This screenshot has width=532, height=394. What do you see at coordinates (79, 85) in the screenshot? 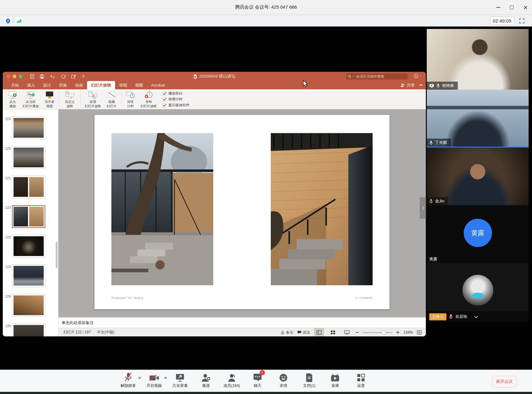
I see `tab-animations: 动画` at bounding box center [79, 85].